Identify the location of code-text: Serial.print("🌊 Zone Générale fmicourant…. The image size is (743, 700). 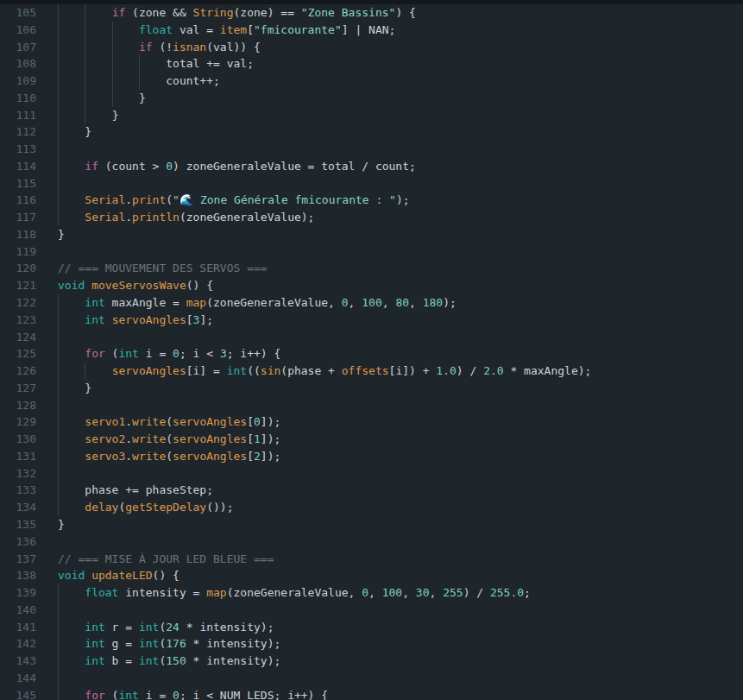
(400, 200).